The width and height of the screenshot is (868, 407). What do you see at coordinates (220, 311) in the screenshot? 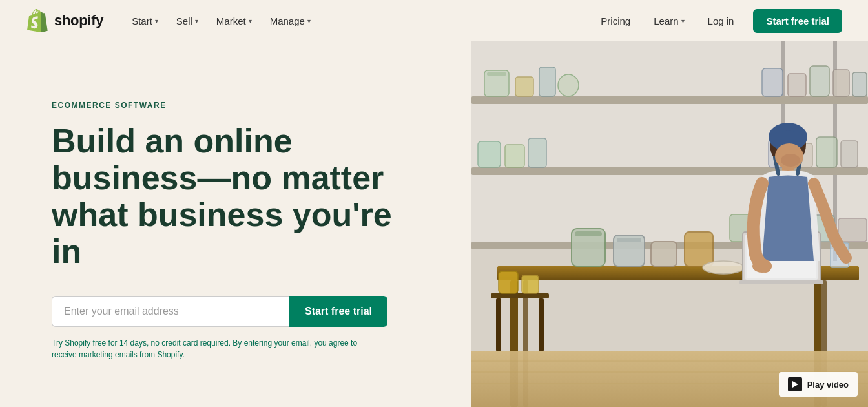
I see `cta-row: Start free trial` at bounding box center [220, 311].